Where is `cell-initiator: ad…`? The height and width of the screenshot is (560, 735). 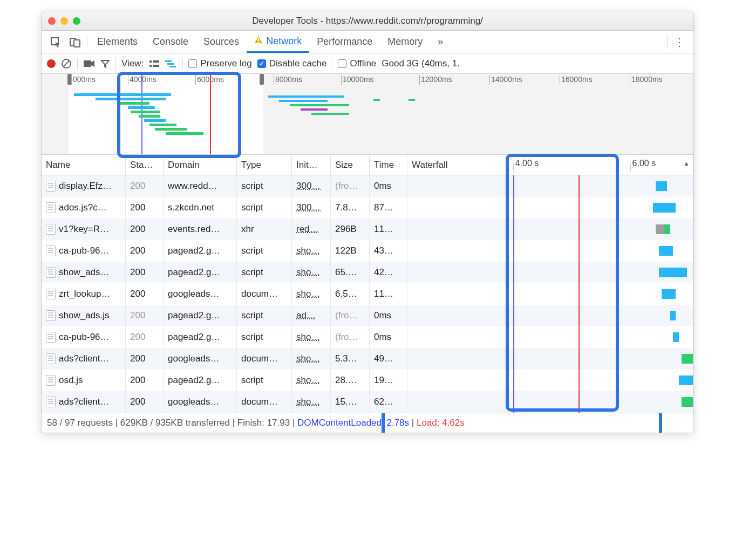
cell-initiator: ad… is located at coordinates (311, 316).